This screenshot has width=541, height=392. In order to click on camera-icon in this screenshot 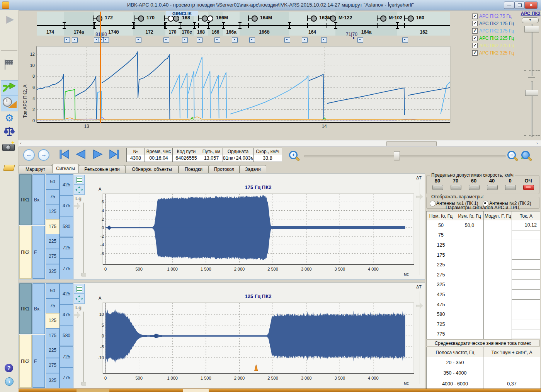, I will do `click(9, 146)`.